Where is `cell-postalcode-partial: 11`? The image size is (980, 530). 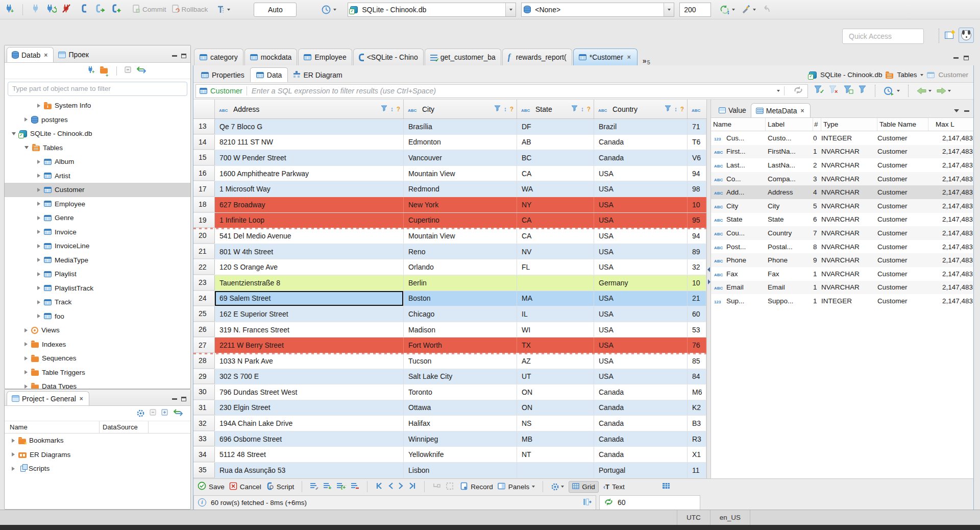
cell-postalcode-partial: 11 is located at coordinates (697, 470).